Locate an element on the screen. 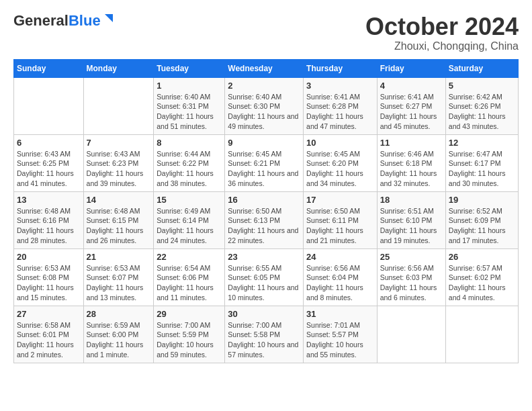 This screenshot has height=411, width=532. day-number: 3 is located at coordinates (340, 86).